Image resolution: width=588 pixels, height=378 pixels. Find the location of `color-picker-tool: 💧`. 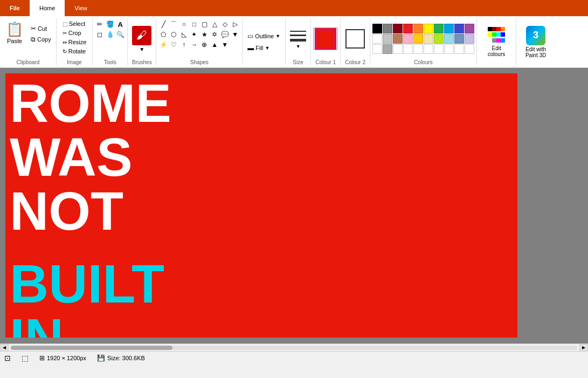

color-picker-tool: 💧 is located at coordinates (110, 35).